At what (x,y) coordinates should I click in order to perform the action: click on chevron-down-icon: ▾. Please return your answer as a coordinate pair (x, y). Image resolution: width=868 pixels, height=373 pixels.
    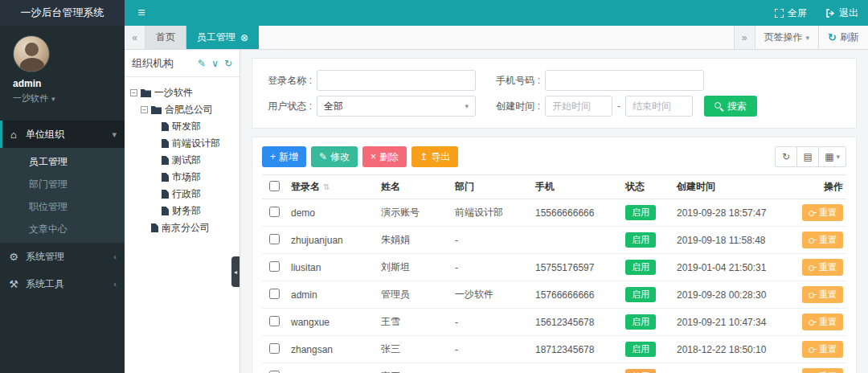
    Looking at the image, I should click on (809, 38).